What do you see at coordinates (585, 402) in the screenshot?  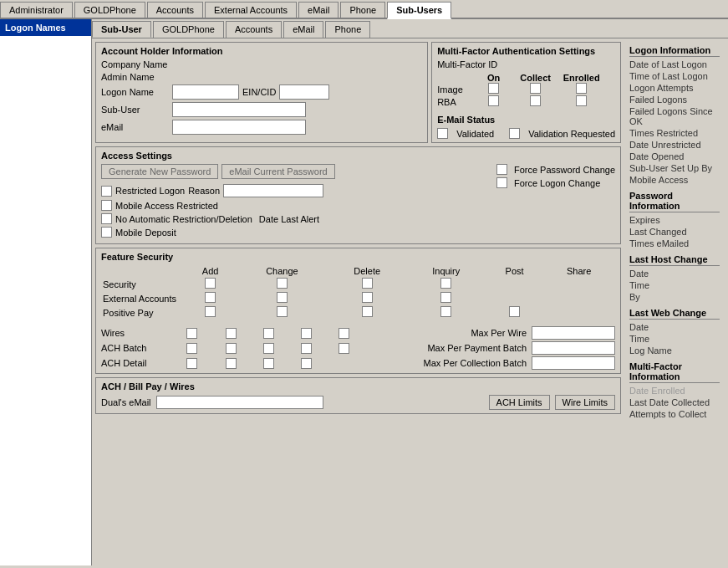 I see `wire-limits-button: Wire Limits` at bounding box center [585, 402].